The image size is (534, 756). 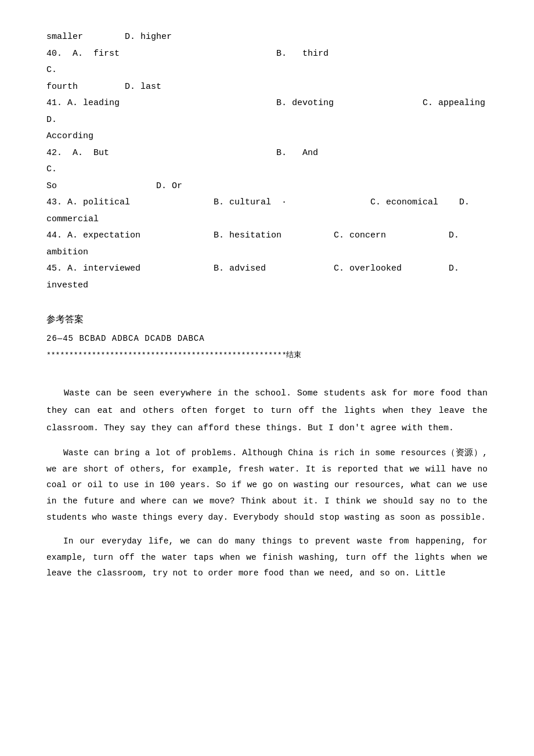 I want to click on essay-para-3: In our everyday life, we can do many thi…, so click(x=267, y=557).